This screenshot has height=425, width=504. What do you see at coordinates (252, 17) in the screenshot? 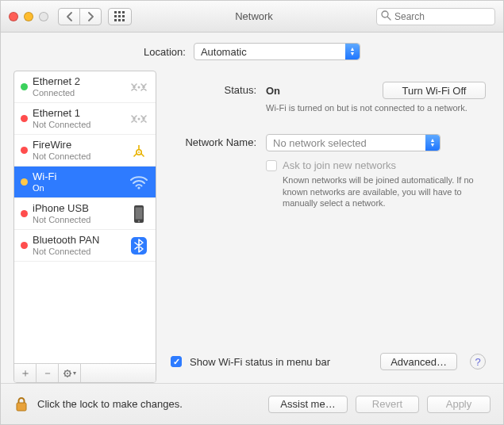
I see `titlebar: Network` at bounding box center [252, 17].